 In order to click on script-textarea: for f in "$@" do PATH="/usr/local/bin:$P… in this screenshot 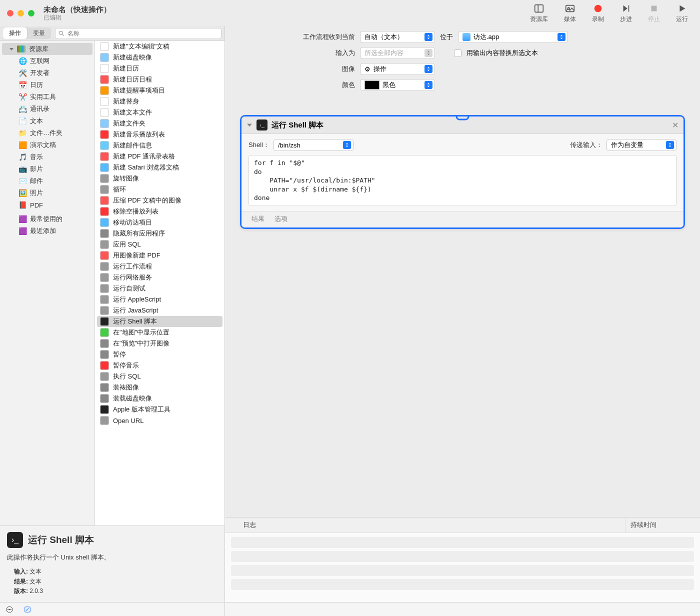, I will do `click(462, 180)`.